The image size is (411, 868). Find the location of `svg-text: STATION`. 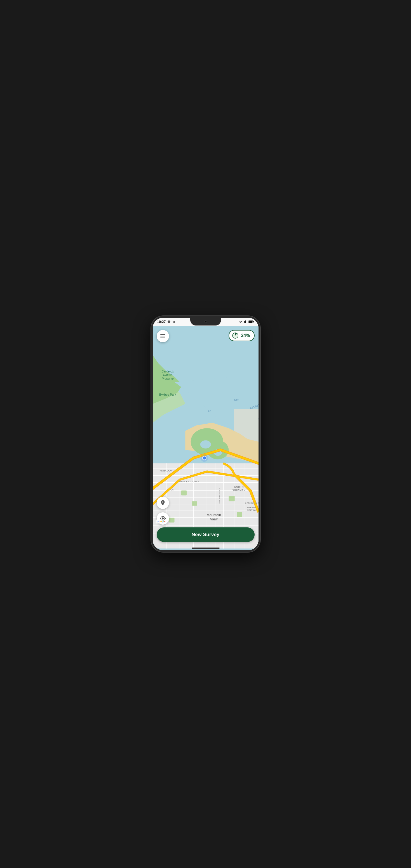

svg-text: STATION is located at coordinates (252, 510).